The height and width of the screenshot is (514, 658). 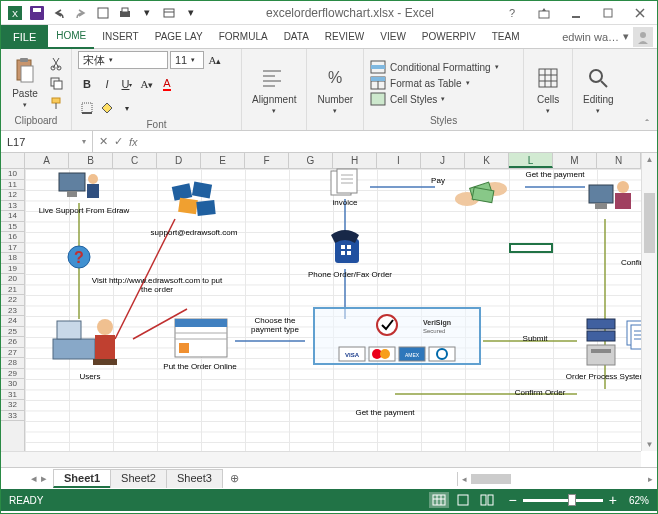 What do you see at coordinates (135, 160) in the screenshot?
I see `col-header: C` at bounding box center [135, 160].